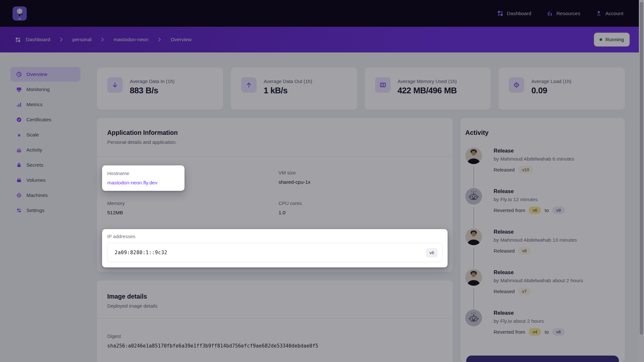 The width and height of the screenshot is (644, 362). I want to click on activity-item-byline: by Mahmoud Abdelwahab 13 minutes, so click(535, 240).